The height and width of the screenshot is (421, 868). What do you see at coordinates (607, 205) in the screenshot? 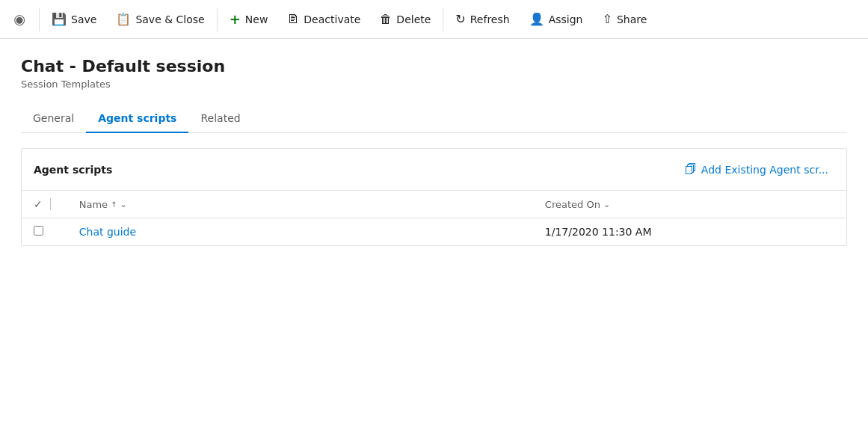
I see `created-on-chevron-down-icon: ⌄` at bounding box center [607, 205].